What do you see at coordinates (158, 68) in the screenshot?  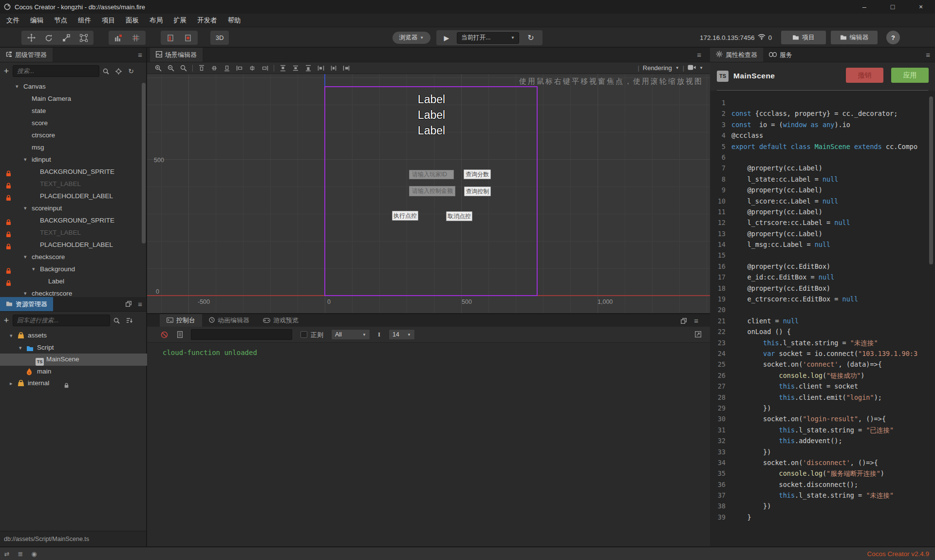 I see `zoom-in-icon` at bounding box center [158, 68].